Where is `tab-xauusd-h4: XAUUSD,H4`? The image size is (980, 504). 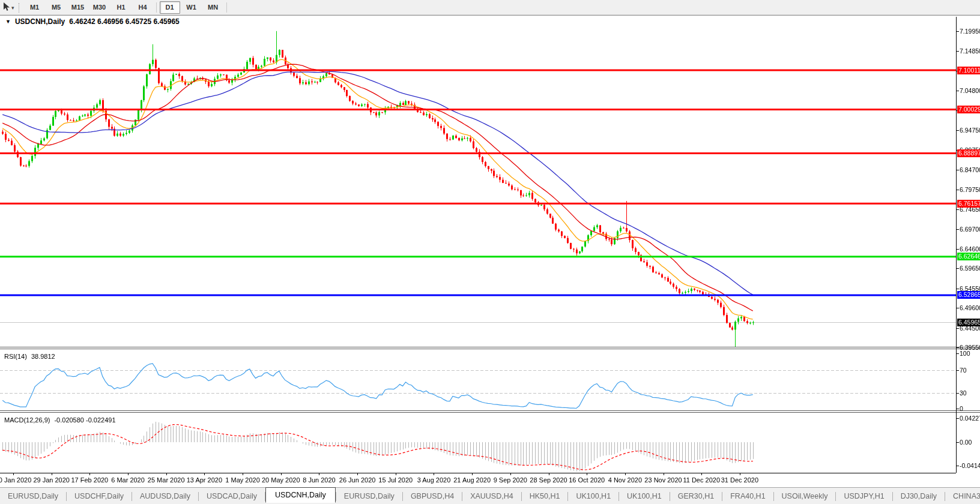
tab-xauusd-h4: XAUUSD,H4 is located at coordinates (492, 496).